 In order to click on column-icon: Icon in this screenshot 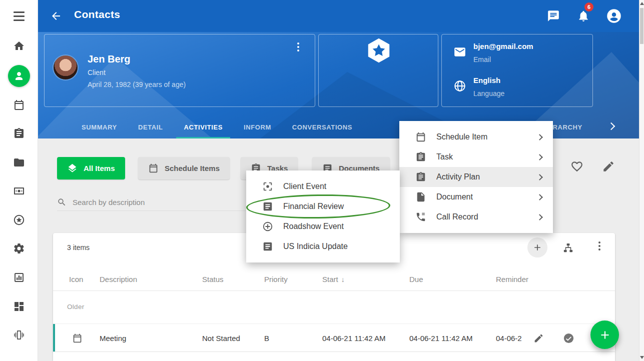, I will do `click(76, 280)`.